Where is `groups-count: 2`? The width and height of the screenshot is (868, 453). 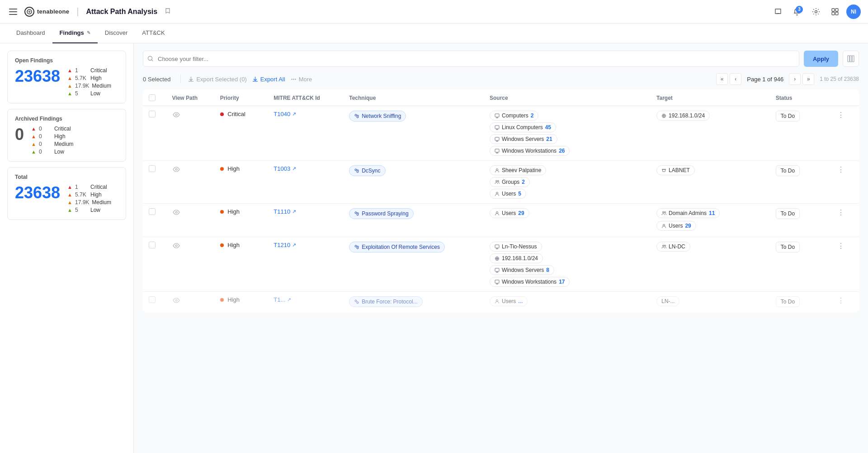
groups-count: 2 is located at coordinates (524, 182).